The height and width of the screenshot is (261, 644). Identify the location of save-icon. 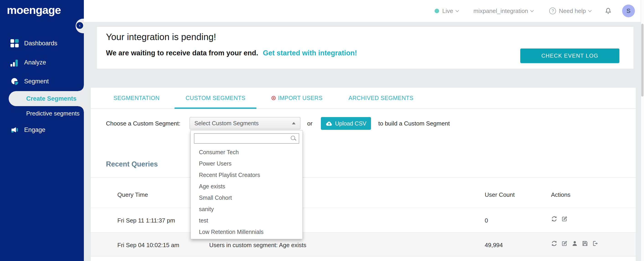
(585, 244).